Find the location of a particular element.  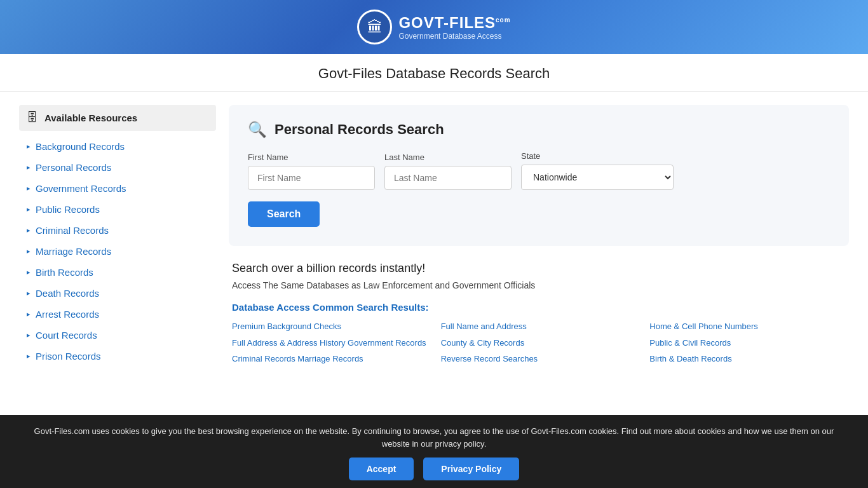

page-title: Govt-Files Database Records Search is located at coordinates (434, 74).